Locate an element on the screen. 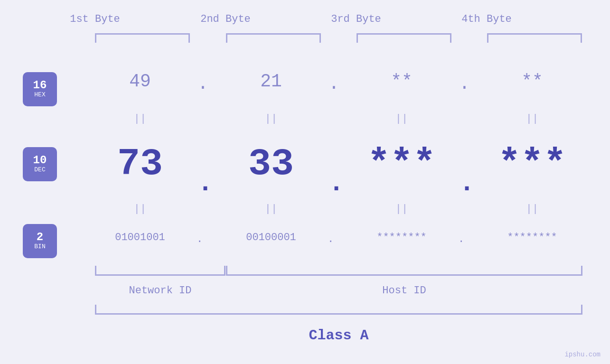 The width and height of the screenshot is (610, 364). col2-header: 2nd Byte is located at coordinates (225, 19).